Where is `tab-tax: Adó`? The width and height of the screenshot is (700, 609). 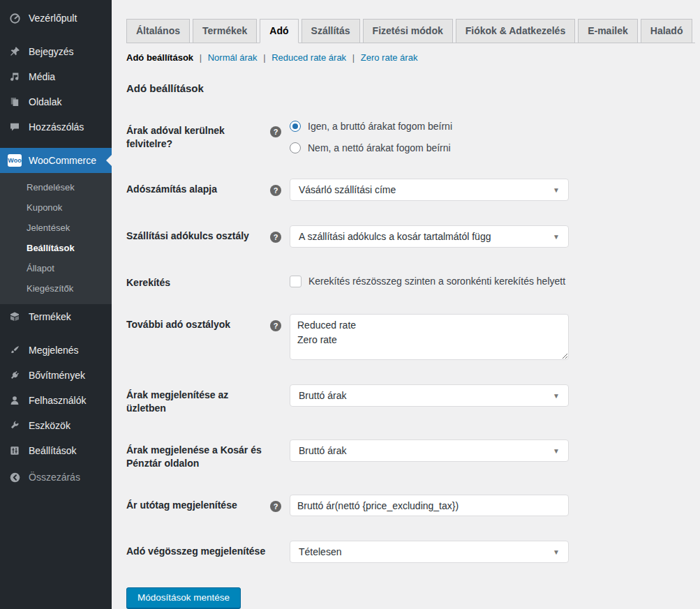 tab-tax: Adó is located at coordinates (279, 31).